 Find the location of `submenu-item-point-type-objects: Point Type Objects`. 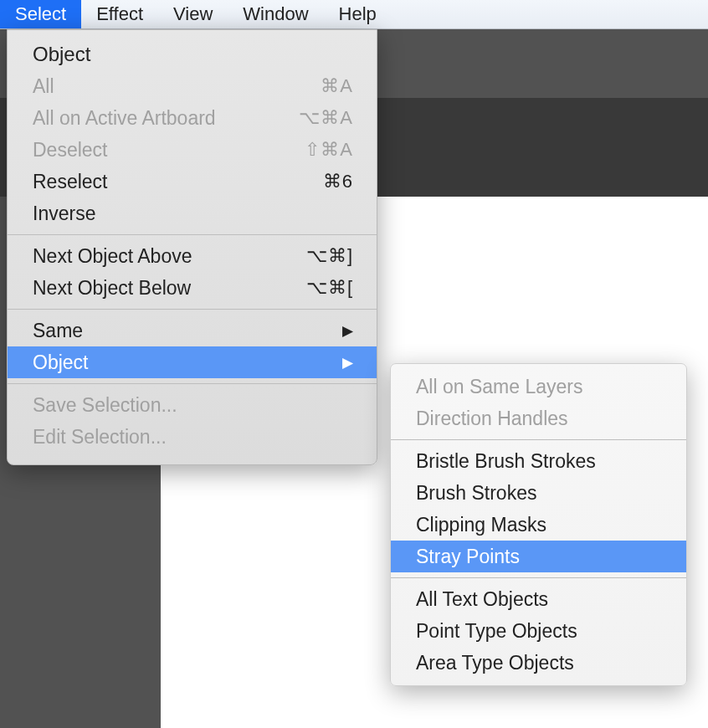

submenu-item-point-type-objects: Point Type Objects is located at coordinates (539, 631).